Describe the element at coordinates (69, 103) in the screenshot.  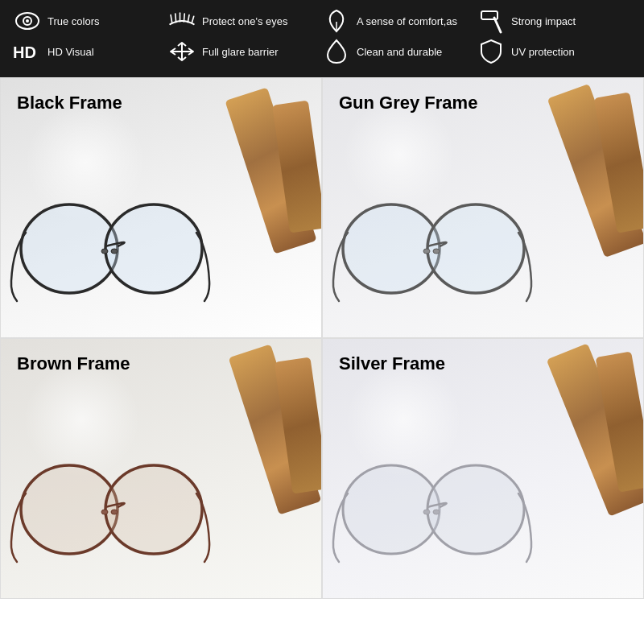
I see `black-frame-label: Black Frame` at that location.